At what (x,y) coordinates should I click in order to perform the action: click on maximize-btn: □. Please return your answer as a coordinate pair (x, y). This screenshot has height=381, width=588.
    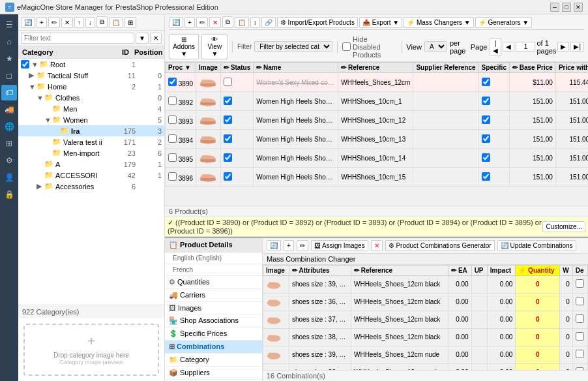
    Looking at the image, I should click on (566, 7).